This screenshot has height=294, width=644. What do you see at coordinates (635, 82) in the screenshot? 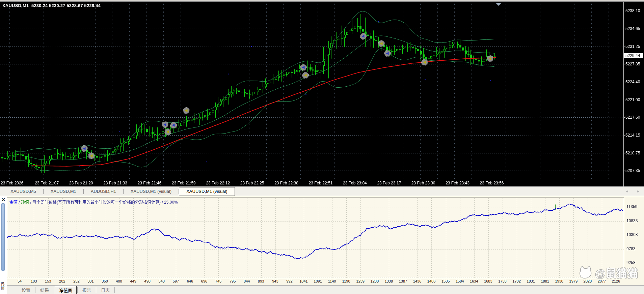
I see `price-axis-label: 5224.40` at bounding box center [635, 82].